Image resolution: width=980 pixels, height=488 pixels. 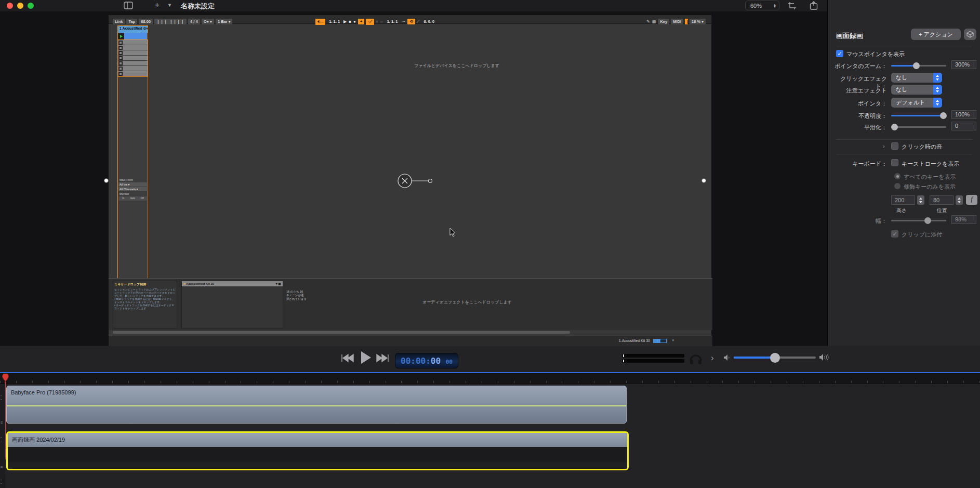 What do you see at coordinates (921, 200) in the screenshot?
I see `height-stepper` at bounding box center [921, 200].